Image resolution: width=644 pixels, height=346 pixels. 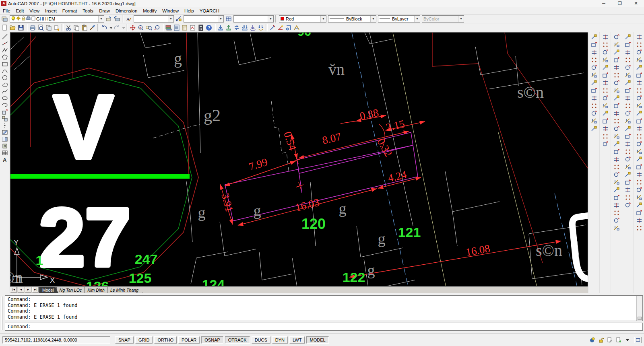 I want to click on tab-nav-next: ►, so click(x=28, y=290).